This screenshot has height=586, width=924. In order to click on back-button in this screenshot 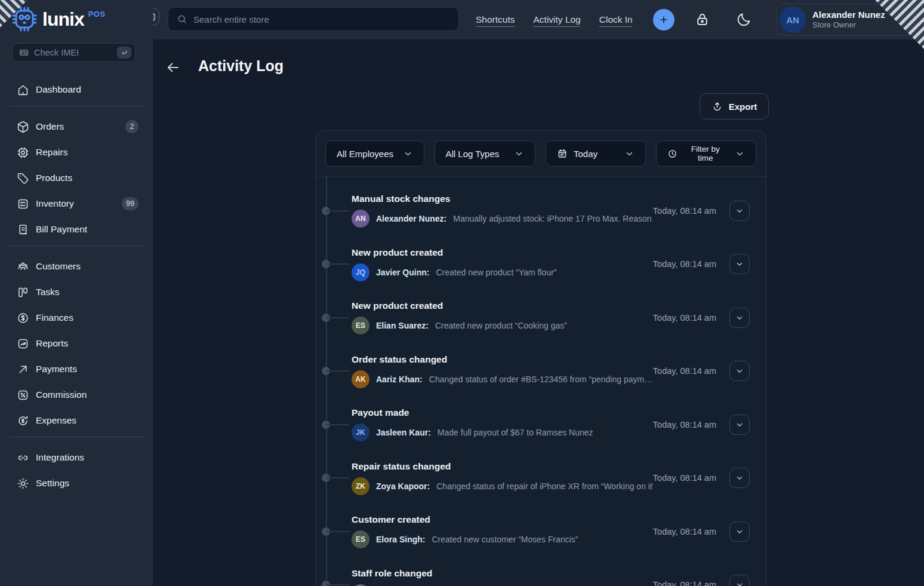, I will do `click(174, 68)`.